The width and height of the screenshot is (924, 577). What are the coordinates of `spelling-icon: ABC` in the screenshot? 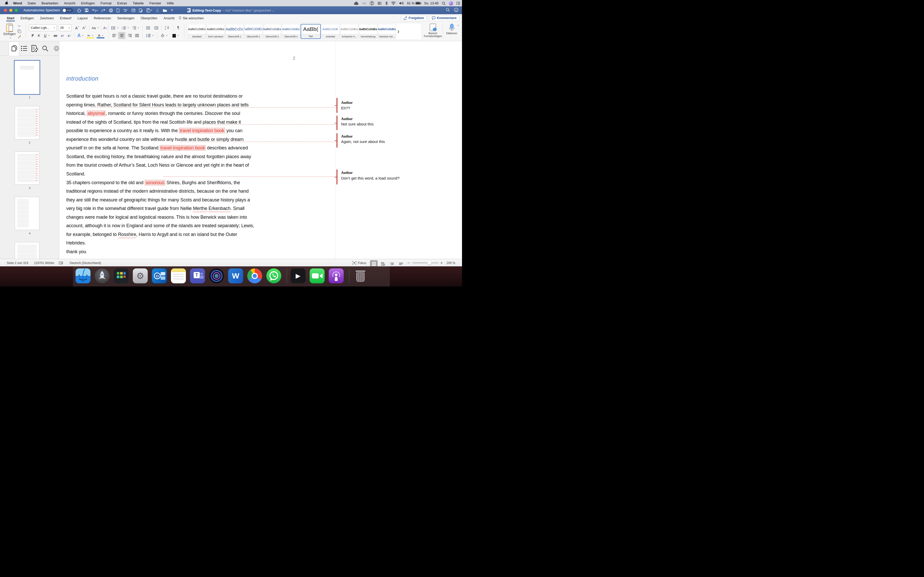 It's located at (126, 10).